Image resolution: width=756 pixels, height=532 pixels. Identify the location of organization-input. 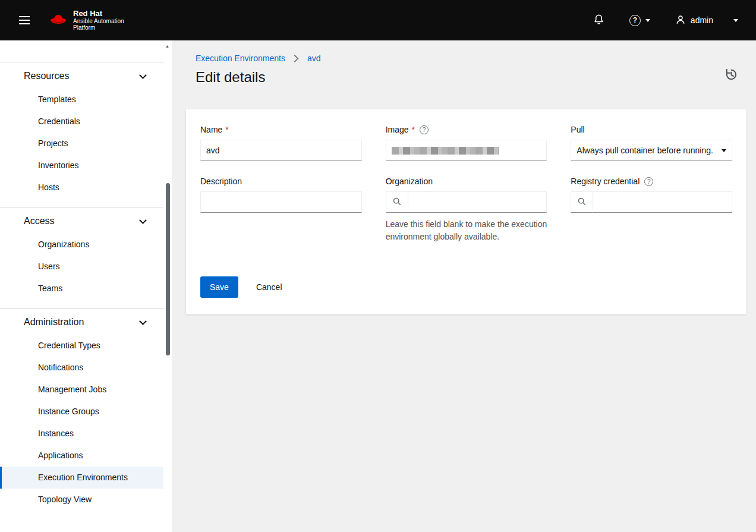
(478, 202).